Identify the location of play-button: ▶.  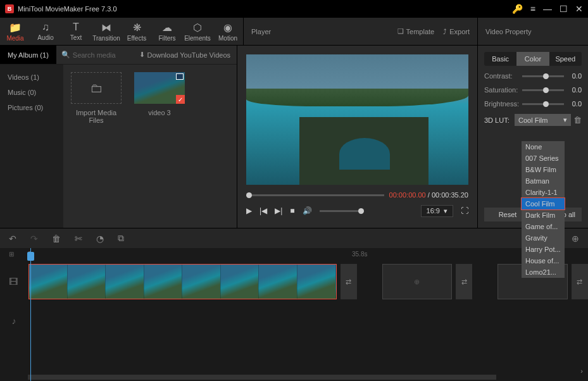
(249, 211).